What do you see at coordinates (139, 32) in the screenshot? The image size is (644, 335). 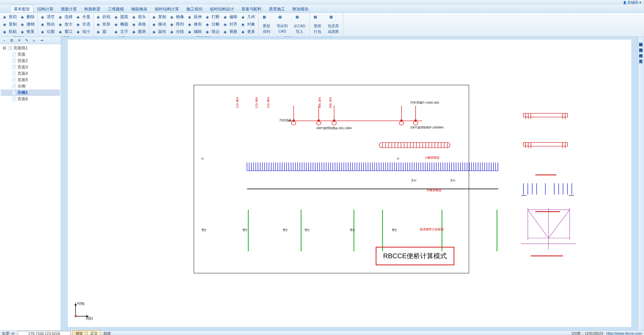 I see `ribbon-图表: ◈图表` at bounding box center [139, 32].